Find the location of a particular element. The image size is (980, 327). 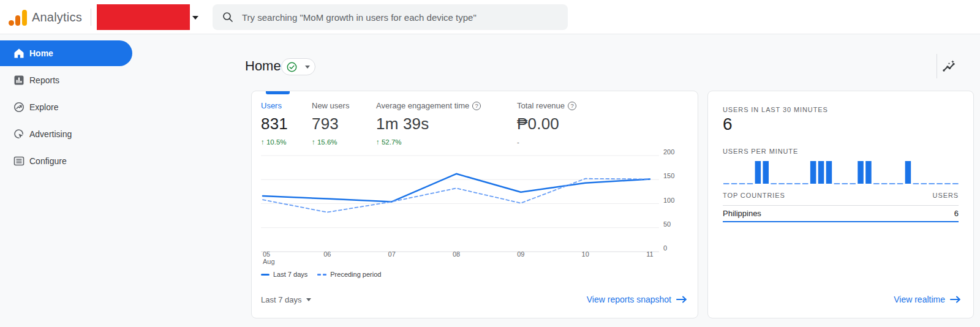

app-title: Analytics is located at coordinates (57, 17).